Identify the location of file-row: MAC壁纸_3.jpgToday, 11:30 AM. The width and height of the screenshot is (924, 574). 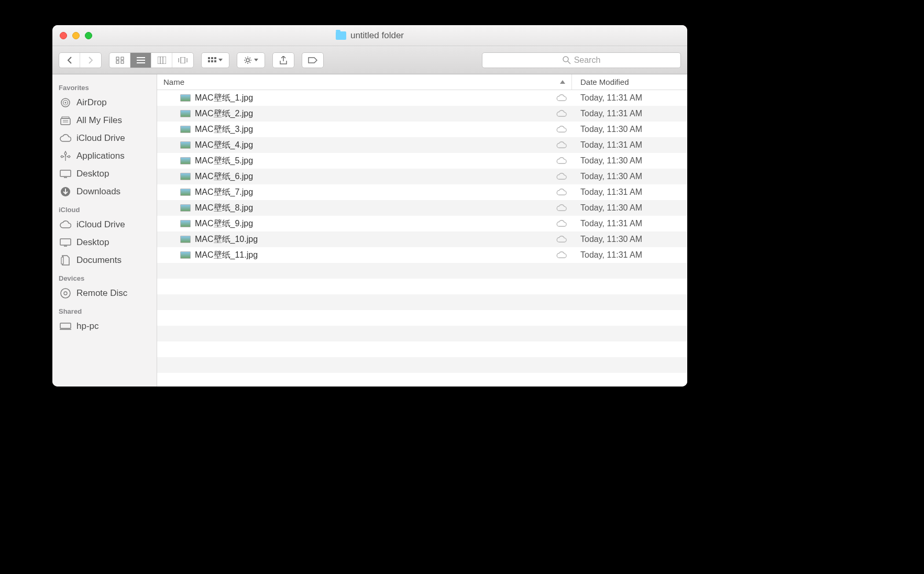
(422, 129).